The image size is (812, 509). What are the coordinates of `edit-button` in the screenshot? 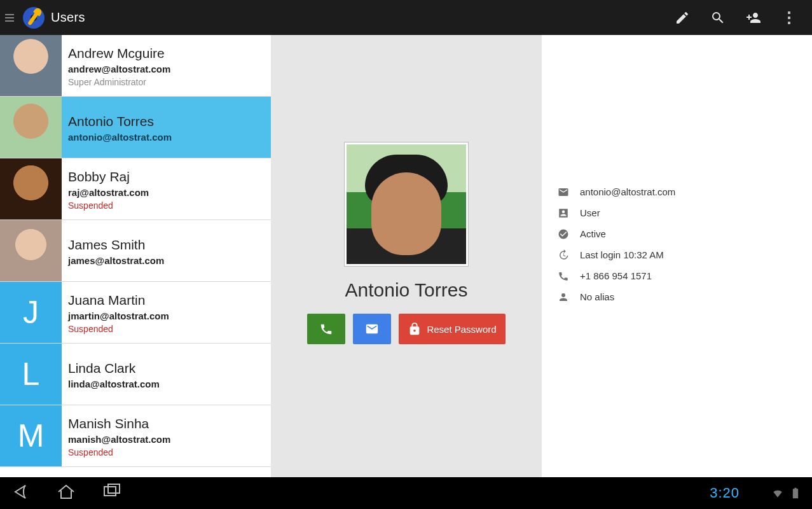 It's located at (682, 18).